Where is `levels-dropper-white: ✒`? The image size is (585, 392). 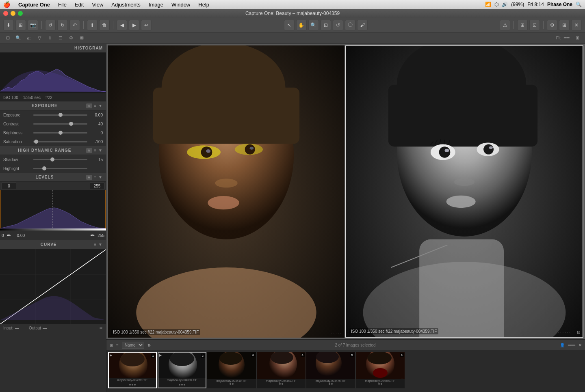
levels-dropper-white: ✒ is located at coordinates (93, 235).